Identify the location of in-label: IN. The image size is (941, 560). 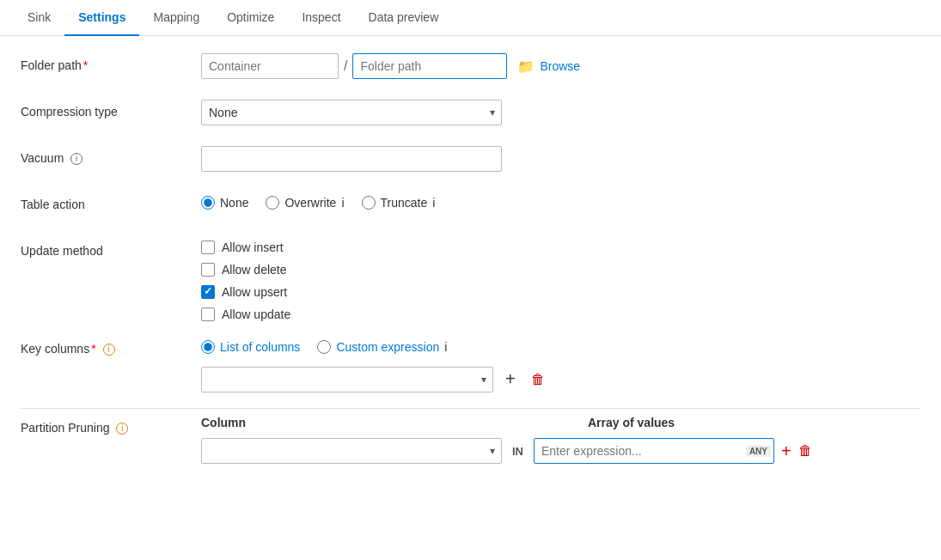
(517, 452).